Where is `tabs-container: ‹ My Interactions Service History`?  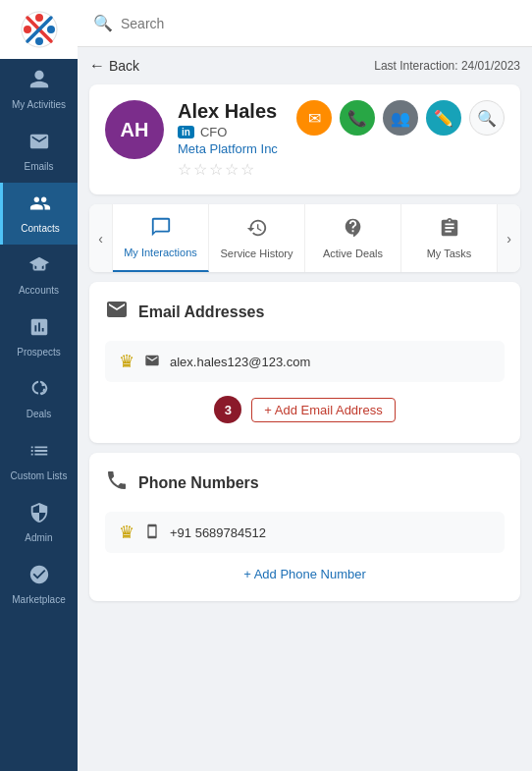
tabs-container: ‹ My Interactions Service History is located at coordinates (304, 238).